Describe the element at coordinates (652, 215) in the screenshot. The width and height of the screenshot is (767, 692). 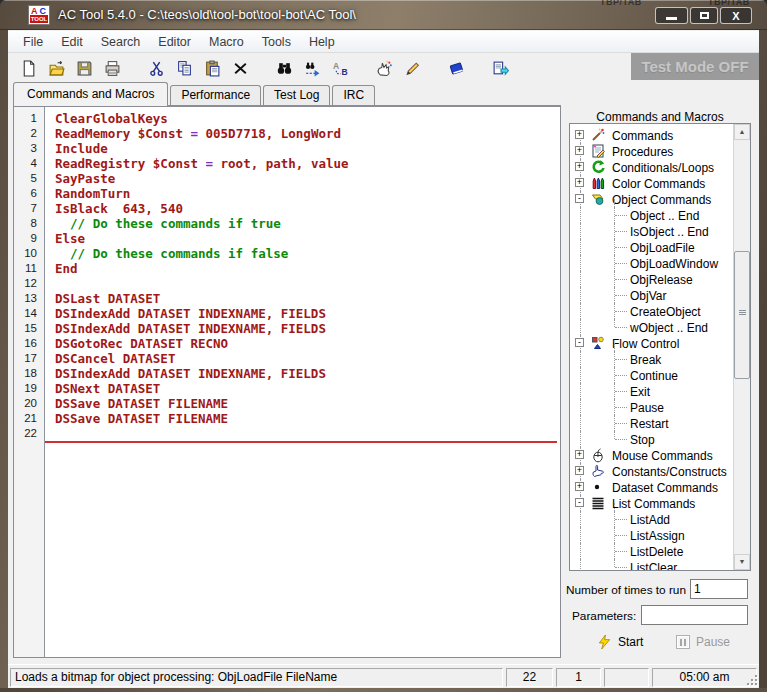
I see `tree-item-object-end: Object .. End` at that location.